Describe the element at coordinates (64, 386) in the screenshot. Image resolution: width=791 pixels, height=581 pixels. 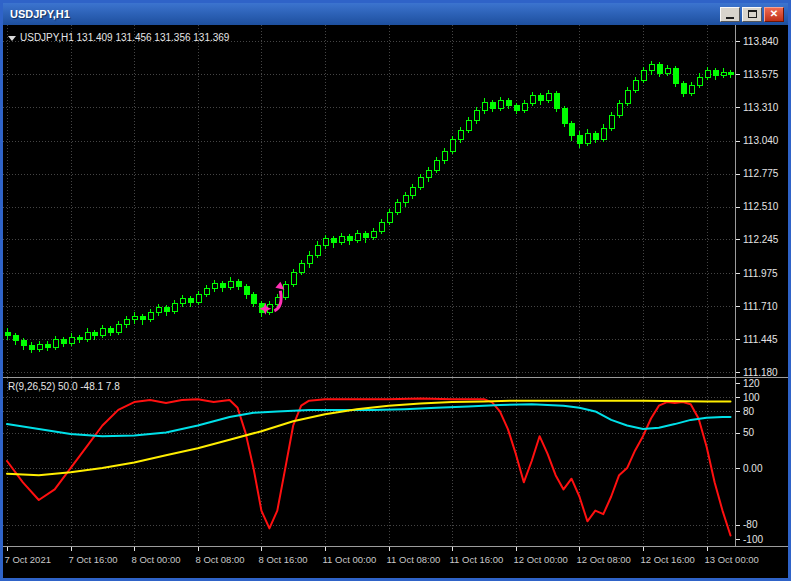
I see `indicator-label: R(9,26,52) 50.0 -48.1 7.8` at that location.